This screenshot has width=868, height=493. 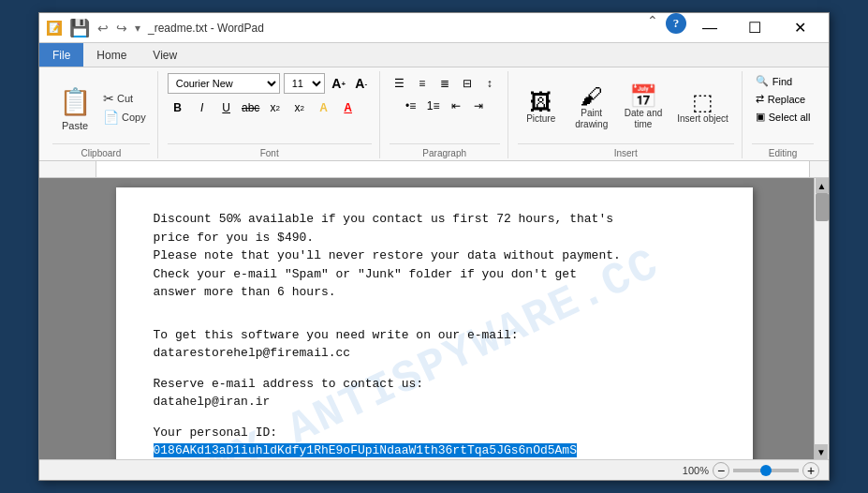 What do you see at coordinates (766, 471) in the screenshot?
I see `zoom-slider-thumb` at bounding box center [766, 471].